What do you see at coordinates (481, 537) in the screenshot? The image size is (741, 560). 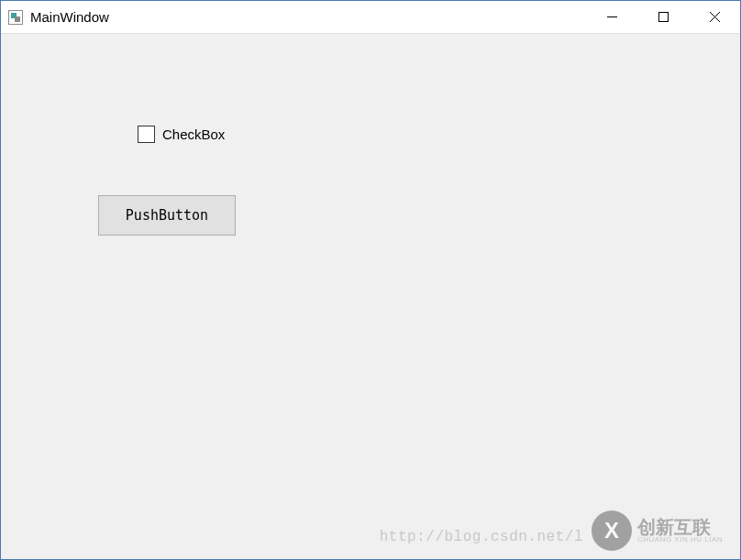 I see `watermark-url: http://blog.csdn.net/l` at bounding box center [481, 537].